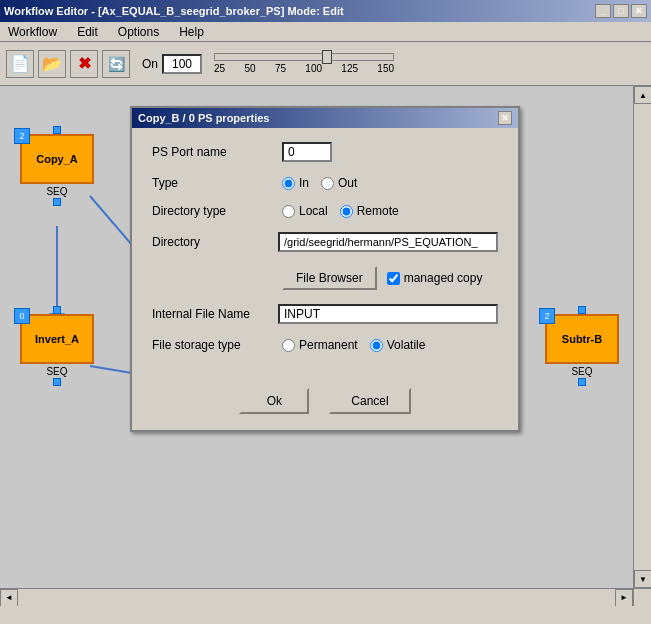 Image resolution: width=651 pixels, height=624 pixels. I want to click on directory-input, so click(388, 242).